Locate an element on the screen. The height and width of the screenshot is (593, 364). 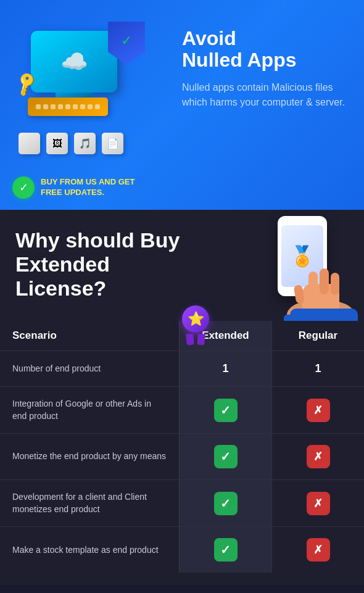
monitor-icon: ☁️ is located at coordinates (74, 62).